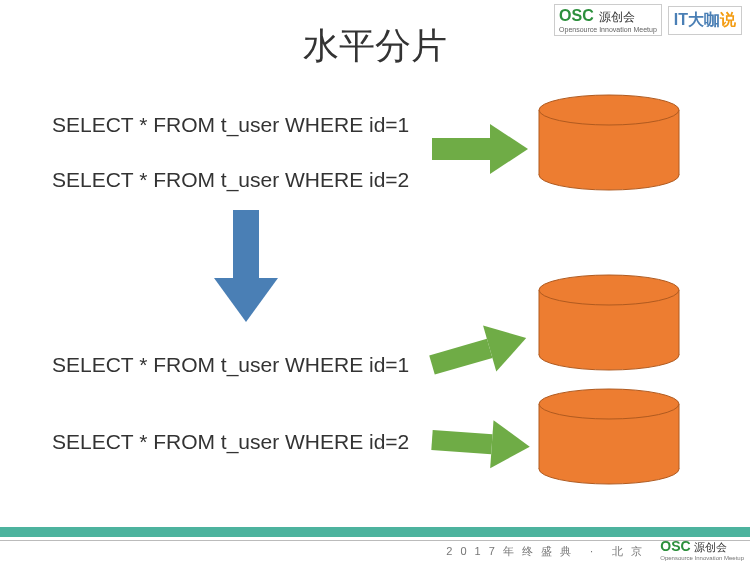 The height and width of the screenshot is (563, 750). I want to click on osc-logo-text: OSC, so click(576, 16).